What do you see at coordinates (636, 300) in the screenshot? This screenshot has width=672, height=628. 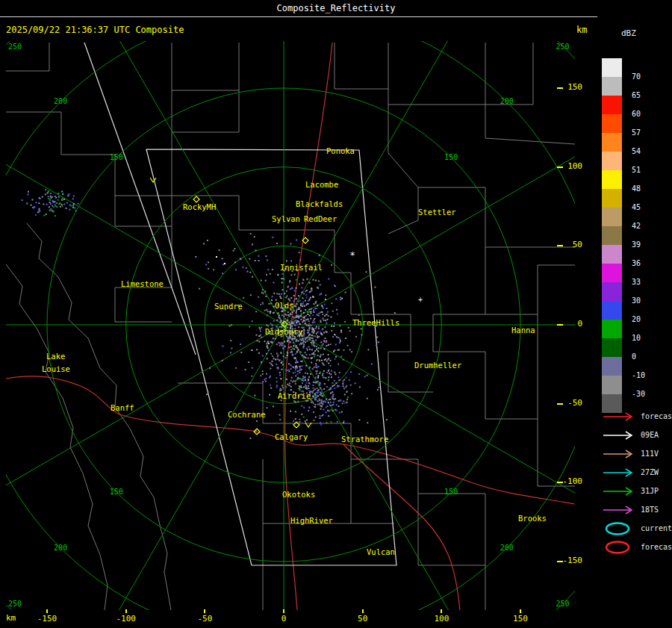 I see `color-scale-value: 30` at bounding box center [636, 300].